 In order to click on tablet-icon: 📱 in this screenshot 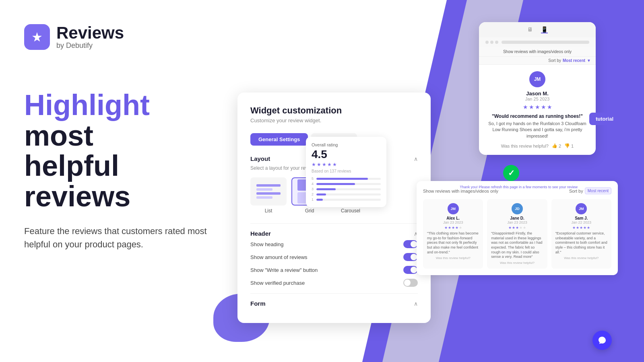, I will do `click(544, 30)`.